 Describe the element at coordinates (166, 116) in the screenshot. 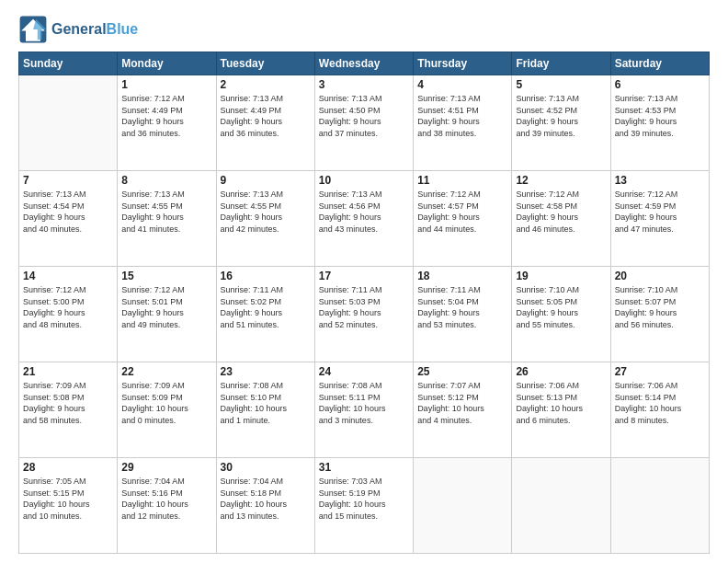

I see `cell-info: Sunrise: 7:12 AMSunset: 4:49 PMDaylight:…` at that location.